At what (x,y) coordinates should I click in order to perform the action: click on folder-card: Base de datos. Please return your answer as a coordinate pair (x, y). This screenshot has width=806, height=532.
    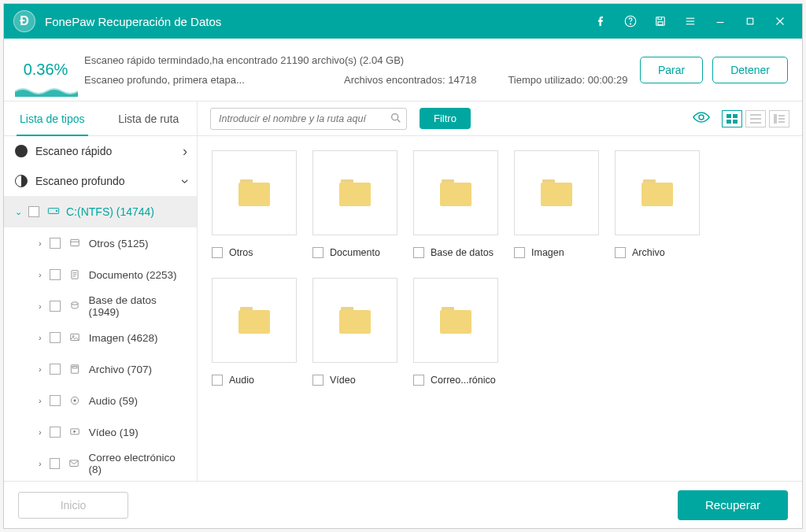
    Looking at the image, I should click on (456, 207).